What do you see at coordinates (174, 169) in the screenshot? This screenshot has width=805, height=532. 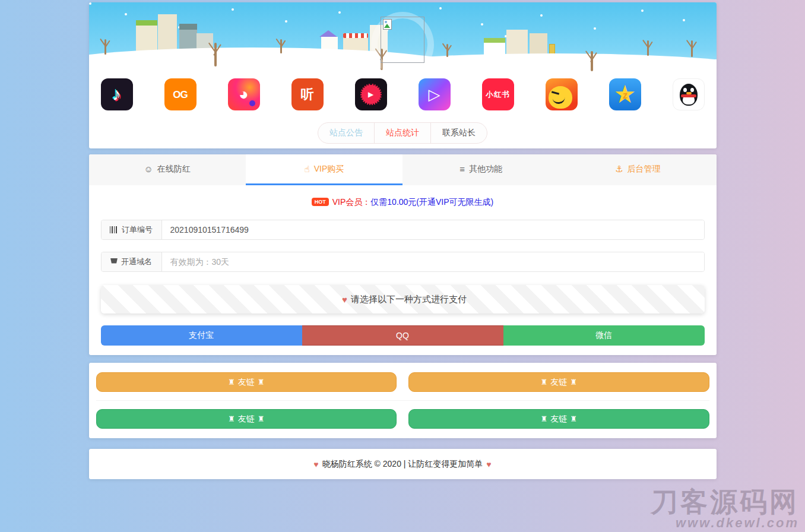 I see `tab-label: 在线防红` at bounding box center [174, 169].